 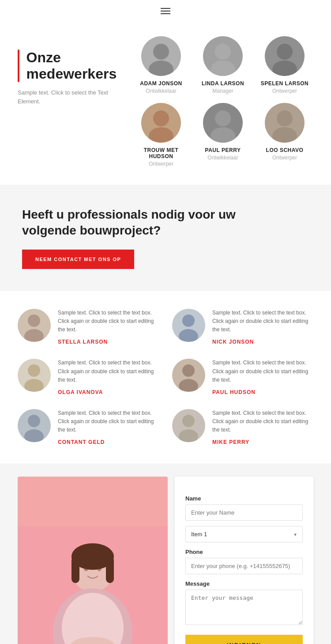 What do you see at coordinates (223, 83) in the screenshot?
I see `member-name: LINDA LARSON` at bounding box center [223, 83].